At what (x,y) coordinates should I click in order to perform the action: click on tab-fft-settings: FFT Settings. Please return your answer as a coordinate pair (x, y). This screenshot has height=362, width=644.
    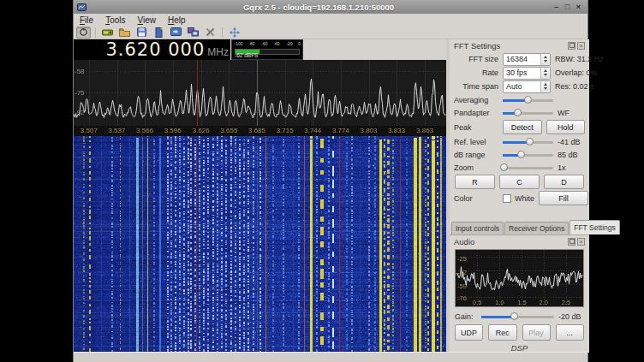
    Looking at the image, I should click on (594, 228).